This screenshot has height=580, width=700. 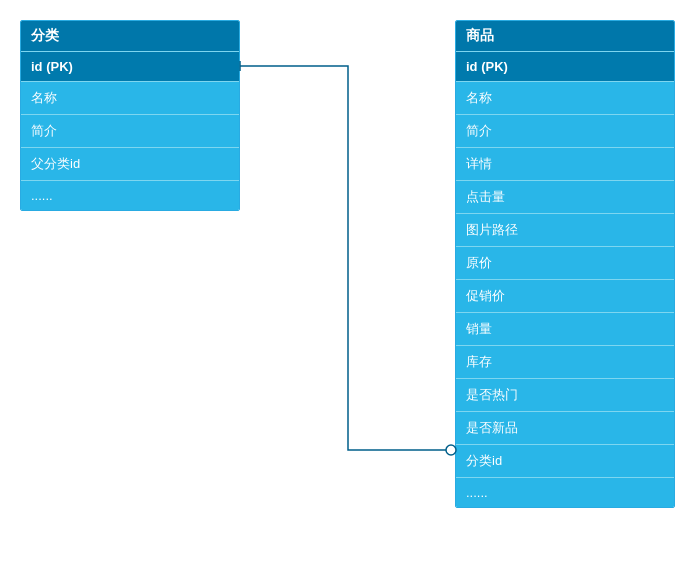 What do you see at coordinates (130, 164) in the screenshot?
I see `category-row-parentid: 父分类id` at bounding box center [130, 164].